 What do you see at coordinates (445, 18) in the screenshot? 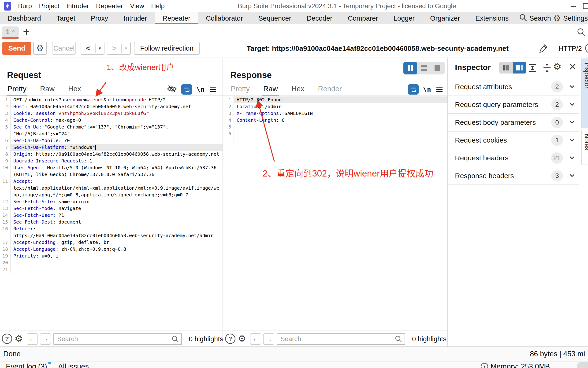
I see `main-tab-organizer: Organizer` at bounding box center [445, 18].